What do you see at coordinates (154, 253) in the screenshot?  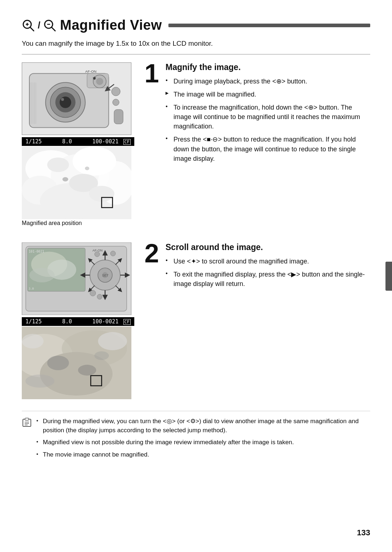 I see `step2-number: 2` at bounding box center [154, 253].